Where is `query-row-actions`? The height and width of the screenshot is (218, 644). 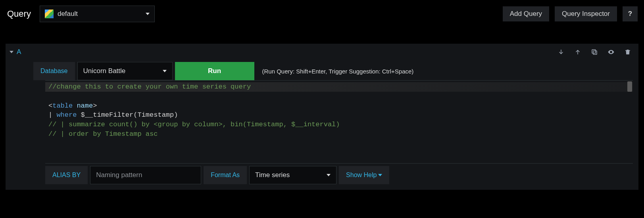
query-row-actions is located at coordinates (596, 52).